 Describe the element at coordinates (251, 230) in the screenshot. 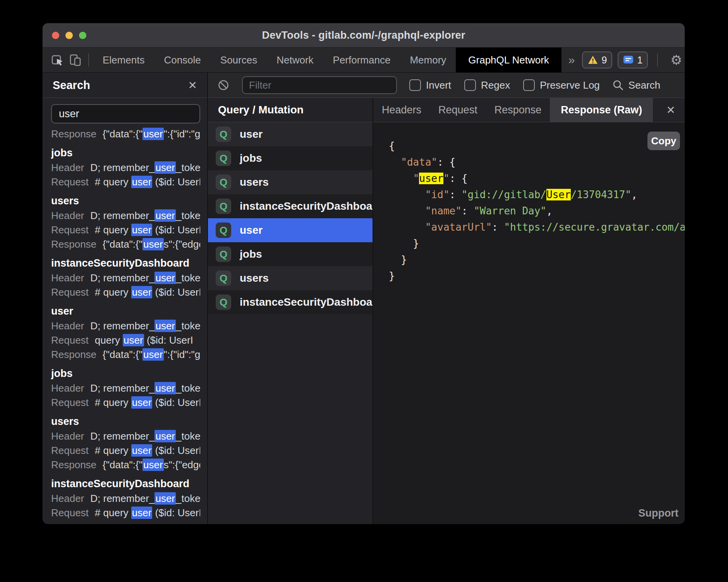

I see `query-item-label: user` at that location.